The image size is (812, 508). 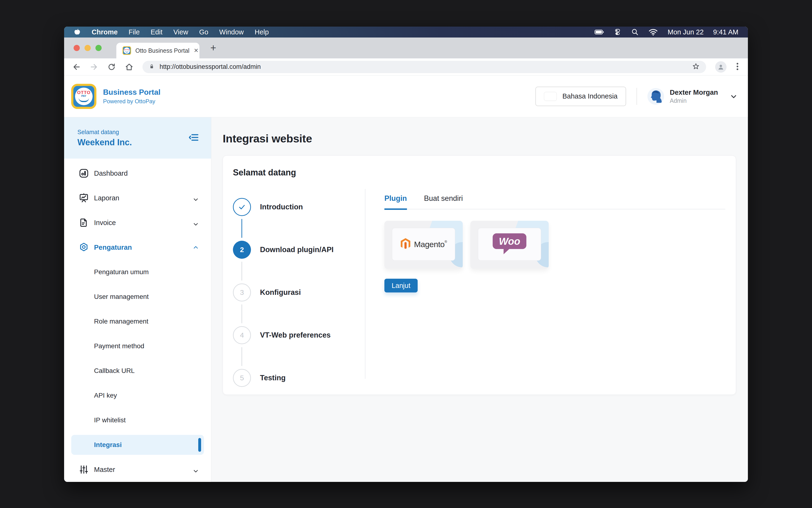 What do you see at coordinates (431, 245) in the screenshot?
I see `magento-logo-text: Magento®` at bounding box center [431, 245].